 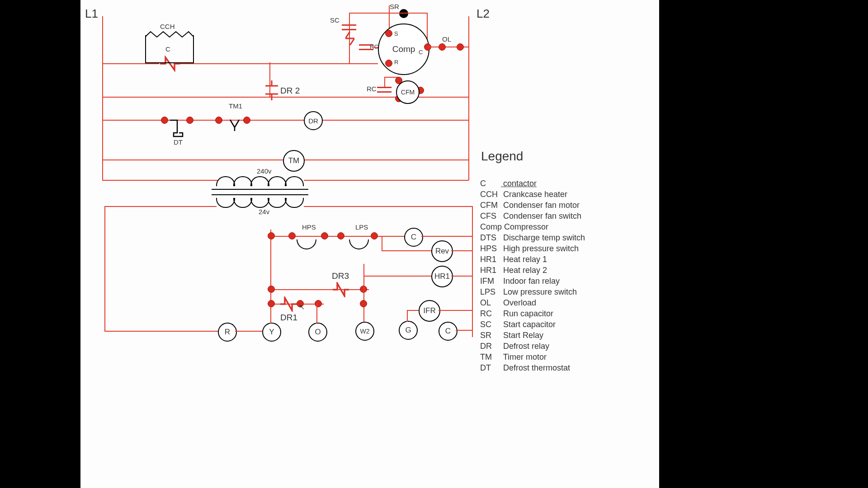 What do you see at coordinates (335, 20) in the screenshot?
I see `label-SC: SC` at bounding box center [335, 20].